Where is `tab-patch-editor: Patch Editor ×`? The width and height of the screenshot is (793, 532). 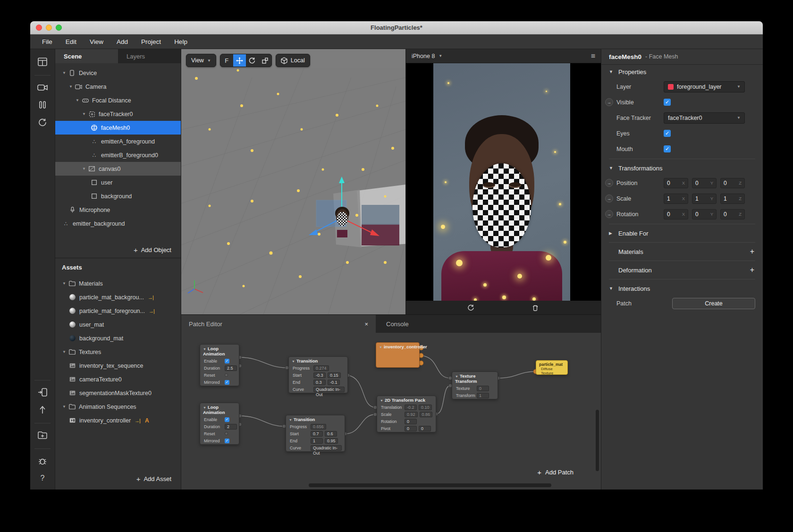 tab-patch-editor: Patch Editor × is located at coordinates (278, 324).